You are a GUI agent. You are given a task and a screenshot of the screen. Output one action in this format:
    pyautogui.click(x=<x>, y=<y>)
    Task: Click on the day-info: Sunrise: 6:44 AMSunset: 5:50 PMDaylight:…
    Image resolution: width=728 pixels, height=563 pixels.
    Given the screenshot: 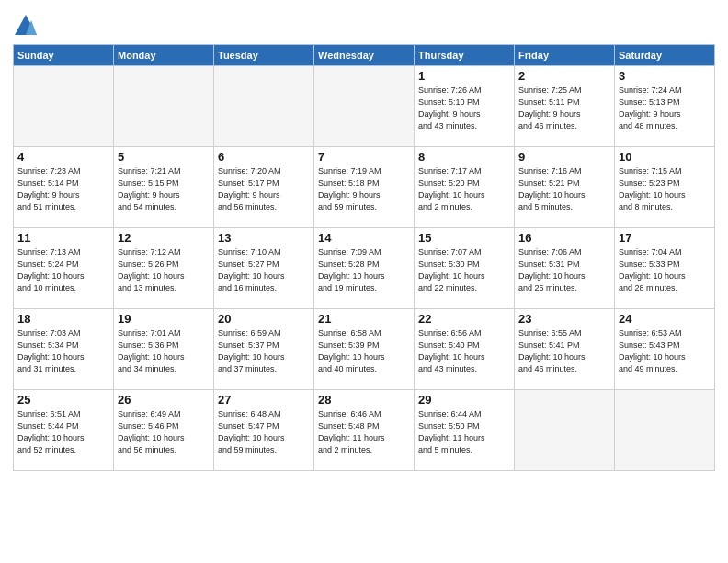 What is the action you would take?
    pyautogui.click(x=464, y=432)
    